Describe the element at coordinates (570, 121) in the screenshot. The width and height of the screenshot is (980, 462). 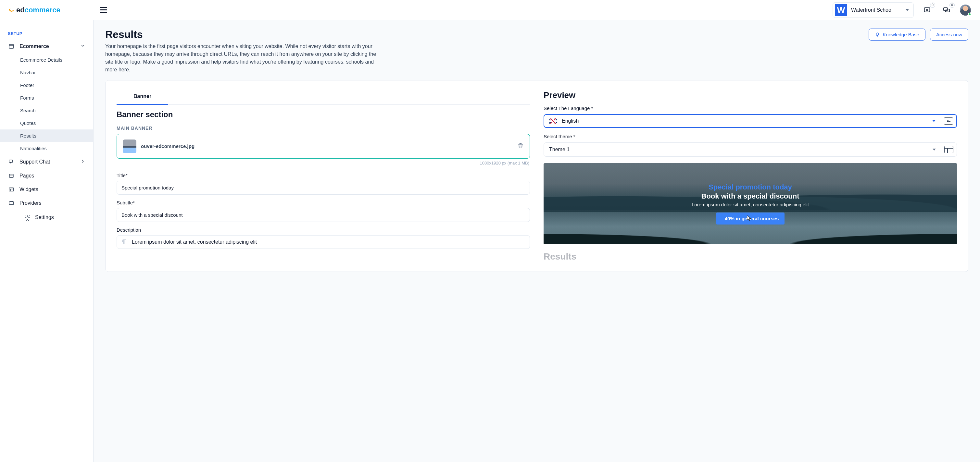
I see `language-value: English` at that location.